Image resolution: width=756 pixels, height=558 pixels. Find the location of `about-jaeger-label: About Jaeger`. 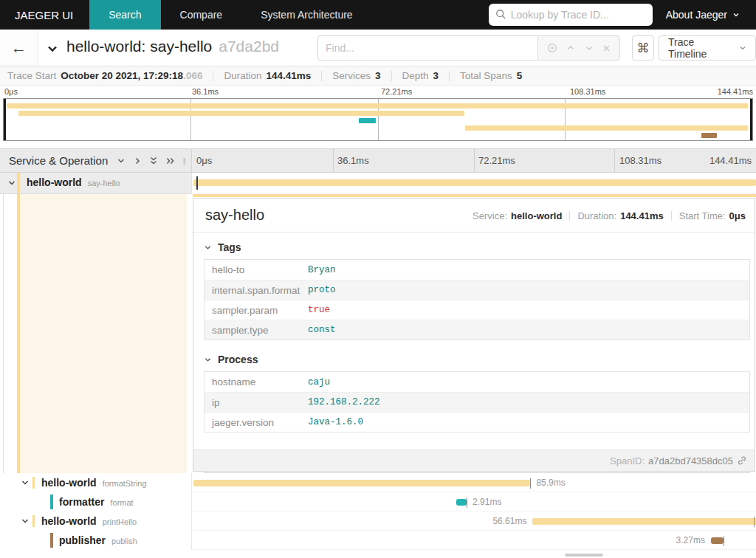

about-jaeger-label: About Jaeger is located at coordinates (697, 15).